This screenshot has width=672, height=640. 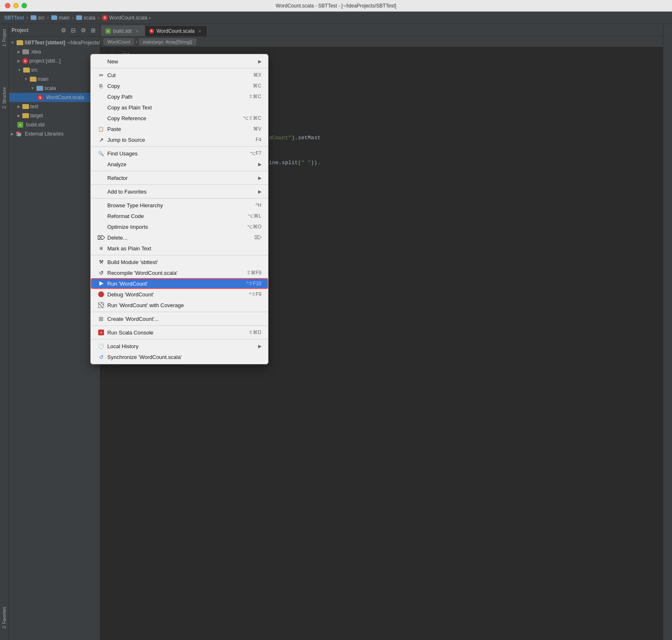 I want to click on new-icon, so click(x=101, y=61).